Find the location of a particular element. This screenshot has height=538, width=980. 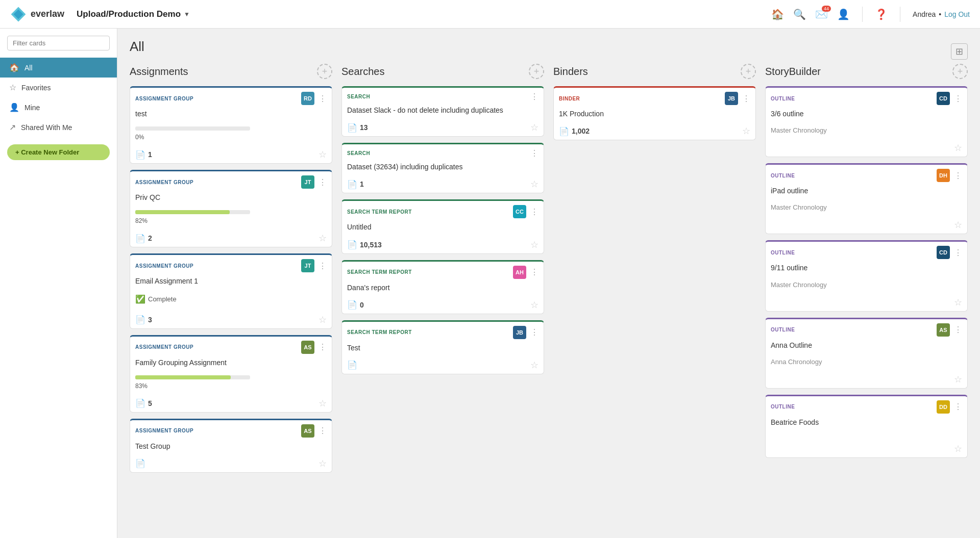

view-toggle-button: ⊞ is located at coordinates (960, 52).